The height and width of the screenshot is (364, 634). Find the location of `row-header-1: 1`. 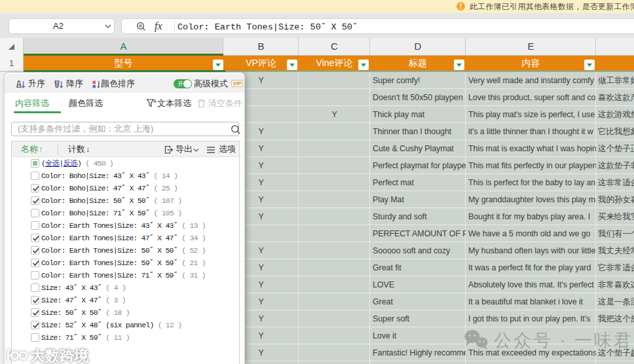

row-header-1: 1 is located at coordinates (12, 63).